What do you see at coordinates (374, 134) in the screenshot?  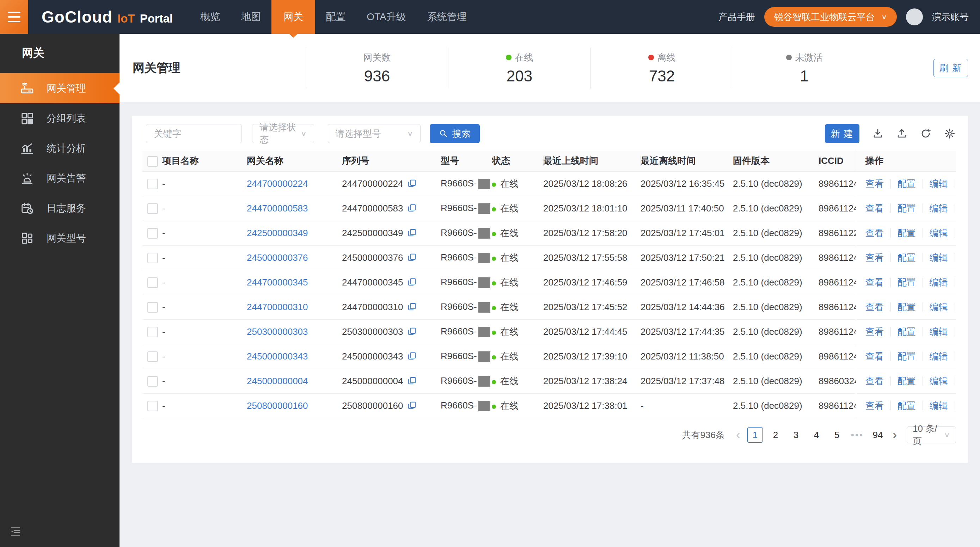 I see `model-select: 请选择型号 ∨` at bounding box center [374, 134].